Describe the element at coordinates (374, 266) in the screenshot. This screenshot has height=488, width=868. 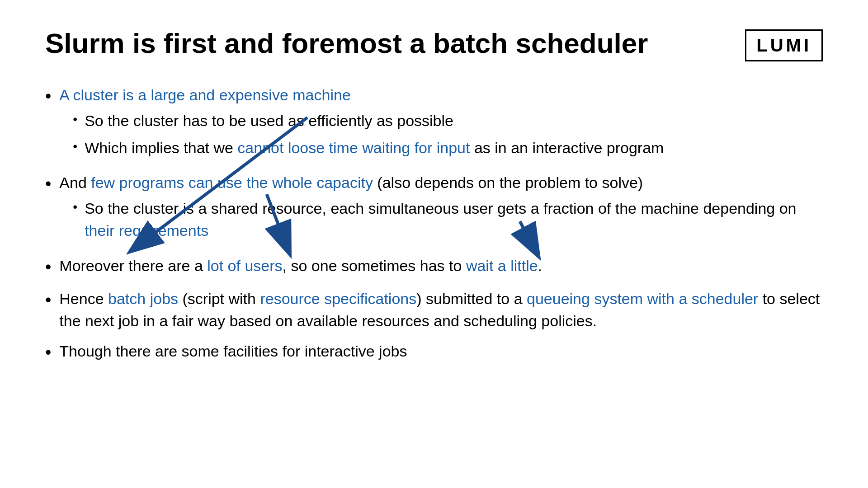
I see `bullet-text: , so one sometimes has to` at that location.